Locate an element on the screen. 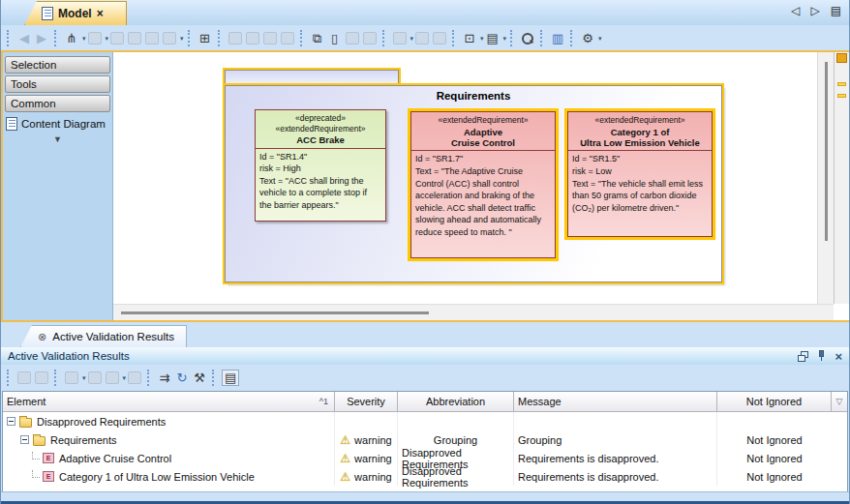 This screenshot has height=504, width=850. requirement-acc-brake: «deprecated» «extendedRequirement» ACC B… is located at coordinates (320, 165).